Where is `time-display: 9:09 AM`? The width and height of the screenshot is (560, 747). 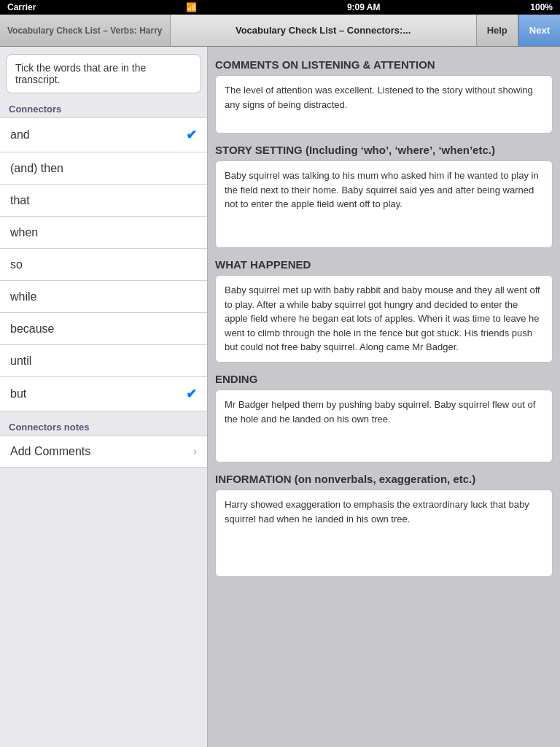
time-display: 9:09 AM is located at coordinates (364, 7).